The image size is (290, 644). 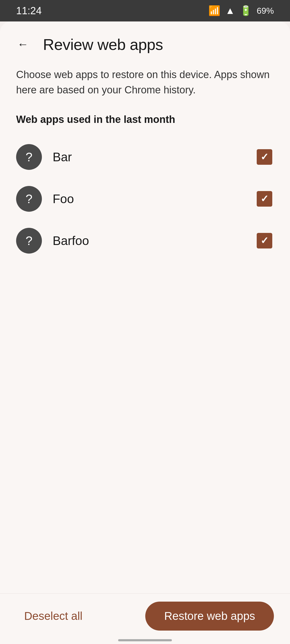 I want to click on app-name-barfoo: Barfoo, so click(x=148, y=241).